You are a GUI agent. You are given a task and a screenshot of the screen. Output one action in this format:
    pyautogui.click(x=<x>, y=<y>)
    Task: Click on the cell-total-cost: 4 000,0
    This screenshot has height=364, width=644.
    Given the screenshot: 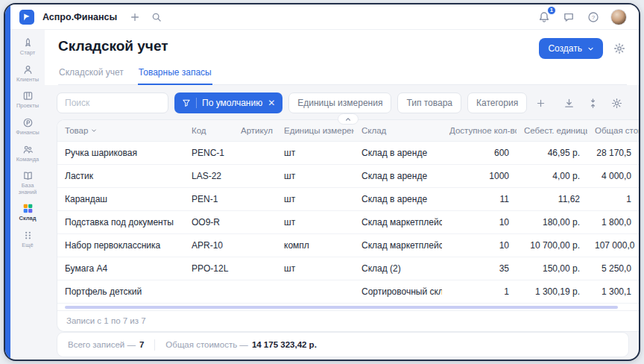 What is the action you would take?
    pyautogui.click(x=613, y=176)
    